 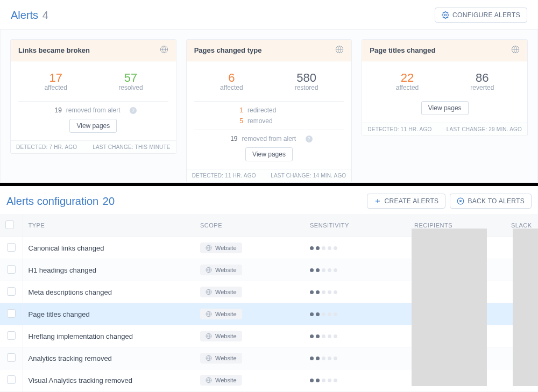 I want to click on last-change-label: LAST CHANGE: THIS MINUTE, so click(x=131, y=147).